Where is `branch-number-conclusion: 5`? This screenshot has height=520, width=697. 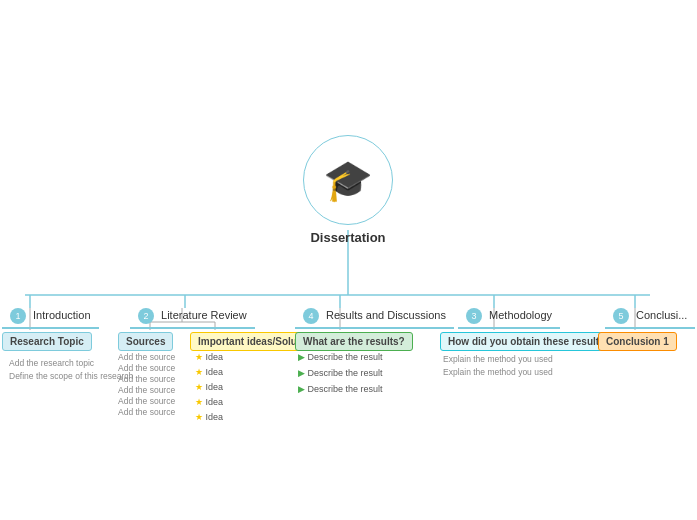
branch-number-conclusion: 5 is located at coordinates (621, 316).